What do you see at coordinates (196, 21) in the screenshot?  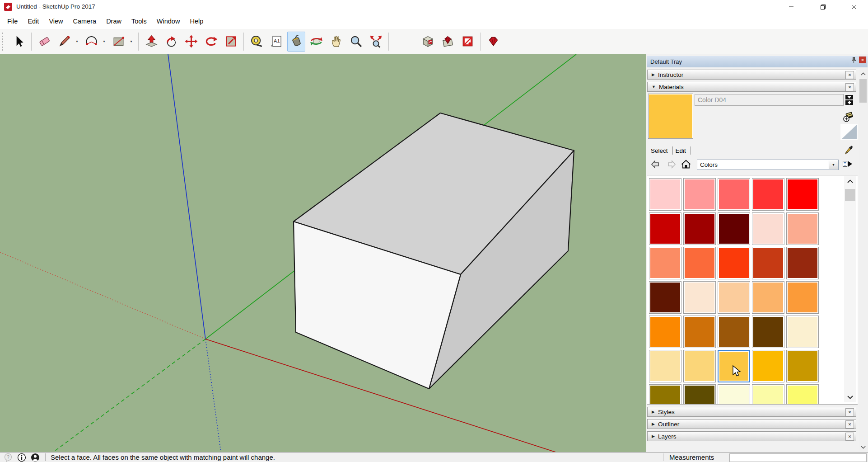 I see `menu-item-help: Help` at bounding box center [196, 21].